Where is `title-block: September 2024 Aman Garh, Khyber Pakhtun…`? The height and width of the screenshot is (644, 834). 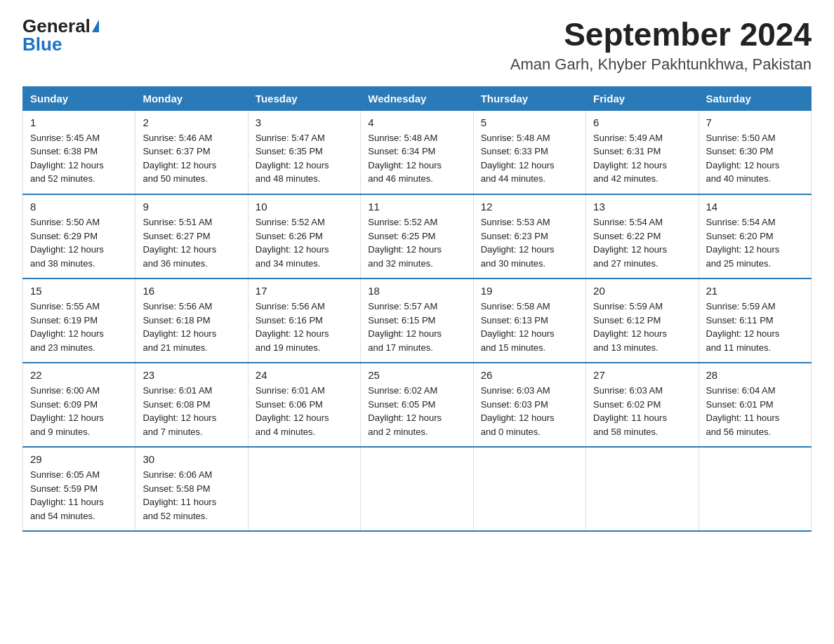 title-block: September 2024 Aman Garh, Khyber Pakhtun… is located at coordinates (661, 45).